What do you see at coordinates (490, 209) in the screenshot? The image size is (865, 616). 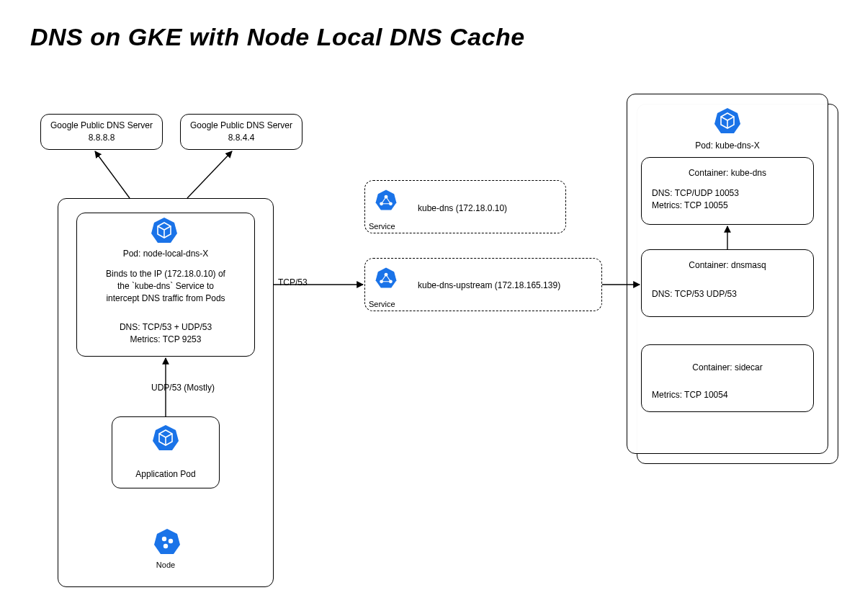 I see `label-service-kube-dns: kube-dns (172.18.0.10)` at bounding box center [490, 209].